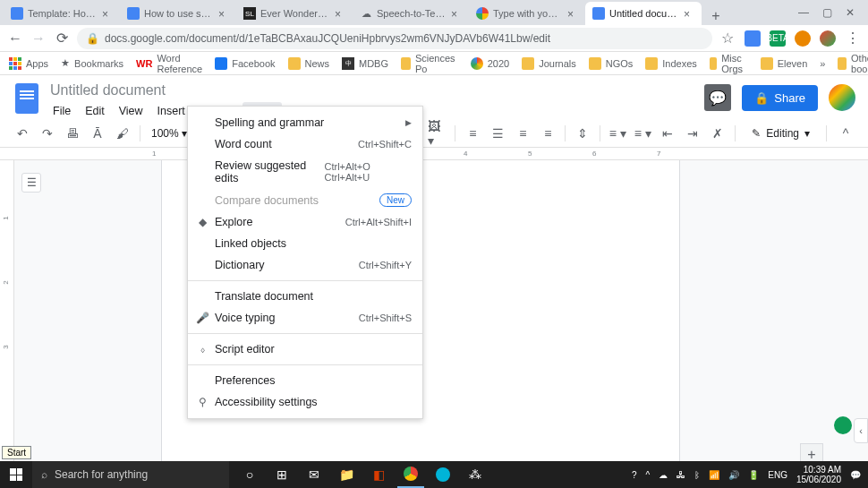 The height and width of the screenshot is (488, 868). Describe the element at coordinates (498, 133) in the screenshot. I see `align-center-button: ☰` at that location.